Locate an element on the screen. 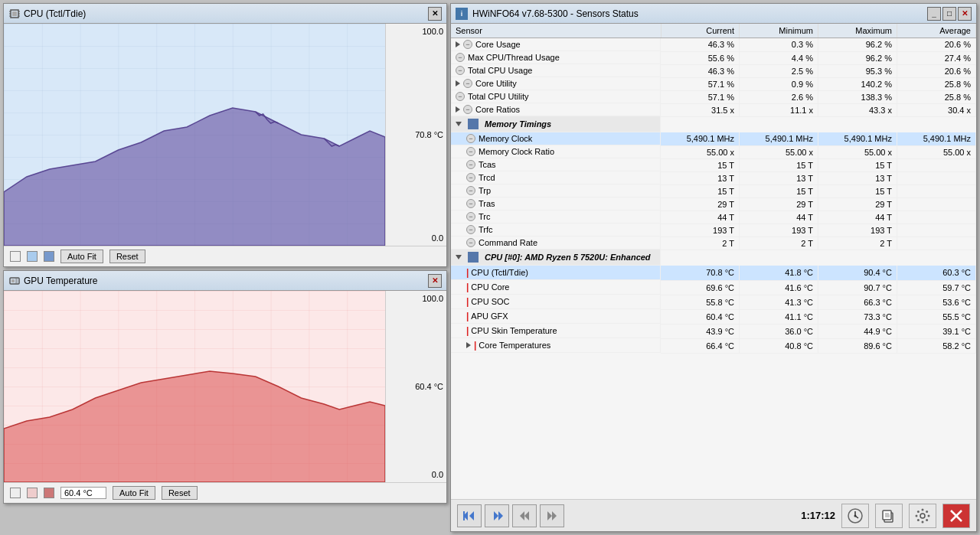 The width and height of the screenshot is (980, 535). cpu-icon is located at coordinates (15, 14).